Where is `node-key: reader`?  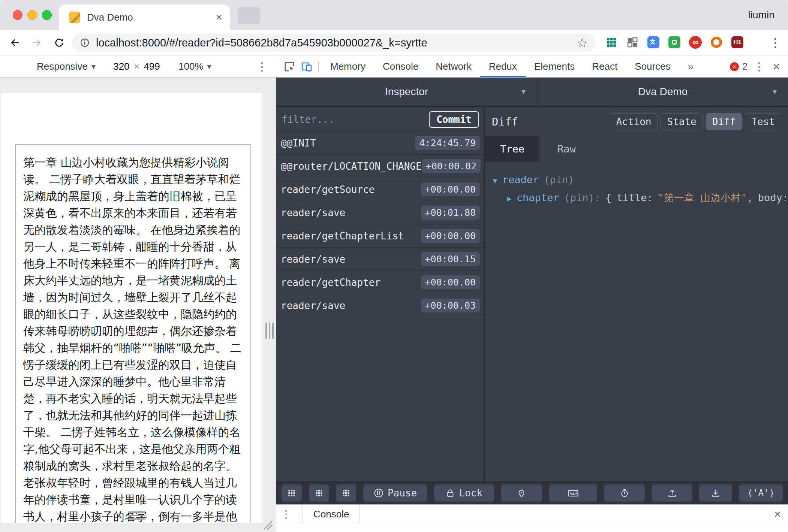
node-key: reader is located at coordinates (521, 180).